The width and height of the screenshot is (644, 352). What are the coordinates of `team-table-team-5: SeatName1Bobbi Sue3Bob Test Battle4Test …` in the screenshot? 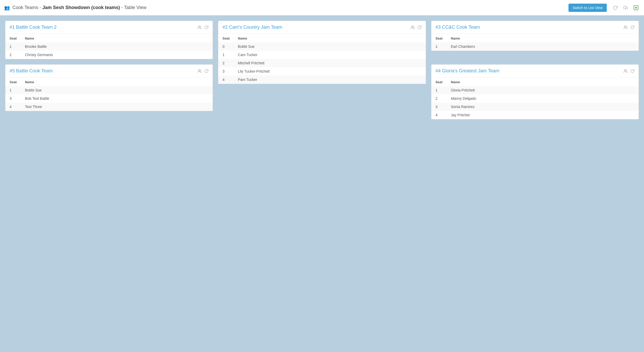 It's located at (109, 94).